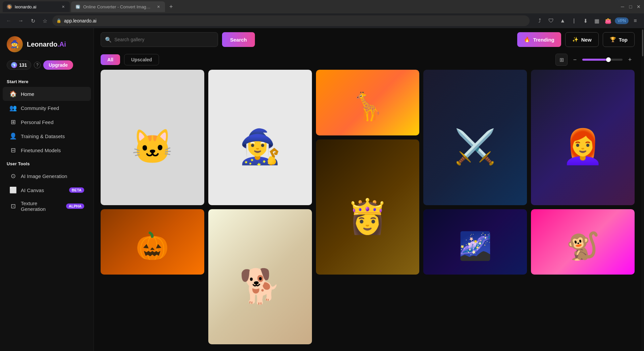 Image resolution: width=644 pixels, height=351 pixels. Describe the element at coordinates (497, 77) in the screenshot. I see `card-action-grid-4: ⊞` at that location.